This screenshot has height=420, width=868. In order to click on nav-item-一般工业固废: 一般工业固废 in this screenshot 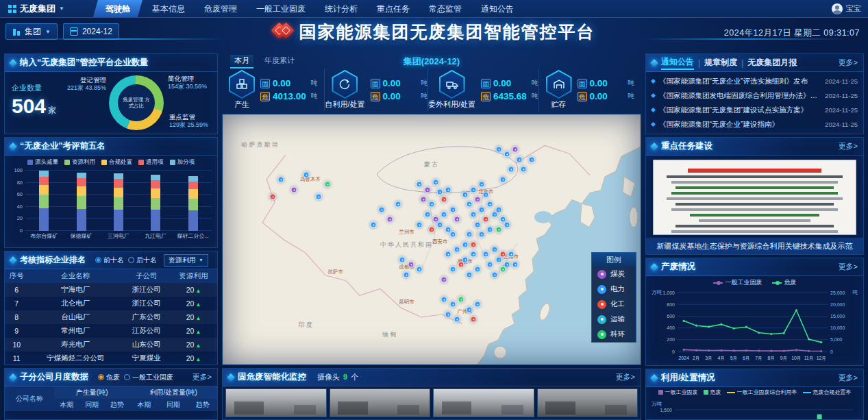, I will do `click(281, 8)`.